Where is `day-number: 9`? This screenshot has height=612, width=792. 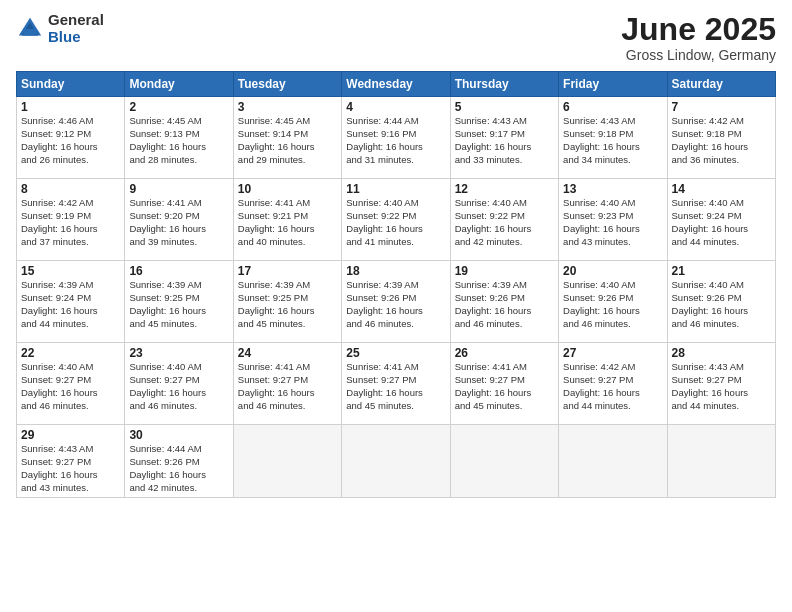 day-number: 9 is located at coordinates (178, 189).